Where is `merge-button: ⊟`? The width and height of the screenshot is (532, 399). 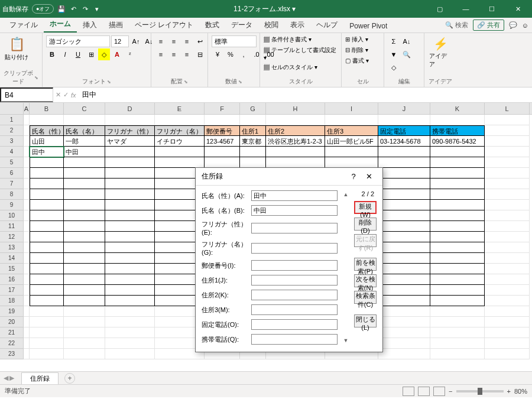 merge-button: ⊟ is located at coordinates (200, 54).